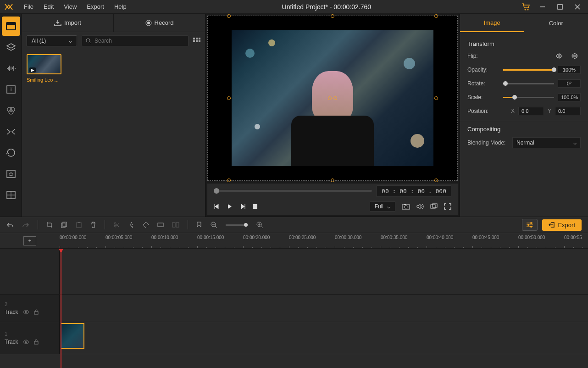  Describe the element at coordinates (547, 143) in the screenshot. I see `blend-mode-dropdown: Normal ⌵` at that location.